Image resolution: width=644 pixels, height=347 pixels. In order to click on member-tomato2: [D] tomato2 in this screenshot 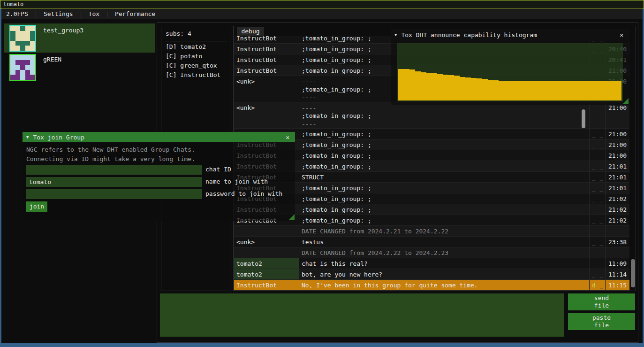, I will do `click(186, 47)`.